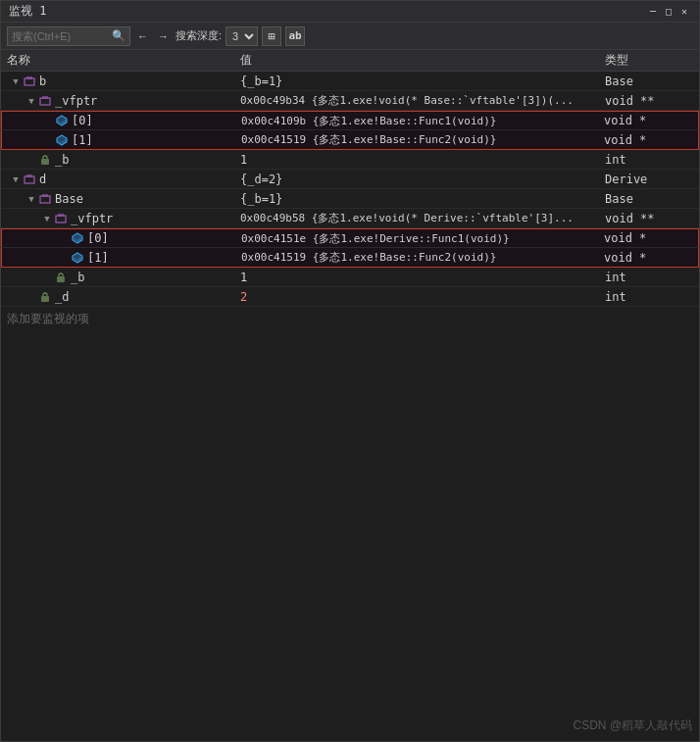 Image resolution: width=700 pixels, height=742 pixels. Describe the element at coordinates (143, 36) in the screenshot. I see `nav-back-btn: ←` at that location.